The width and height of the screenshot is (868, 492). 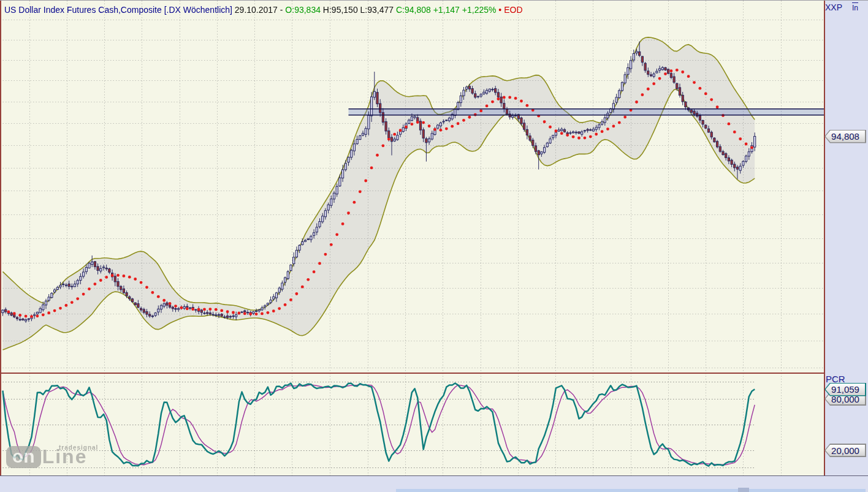 What do you see at coordinates (479, 10) in the screenshot?
I see `change-pct: +1,225%` at bounding box center [479, 10].